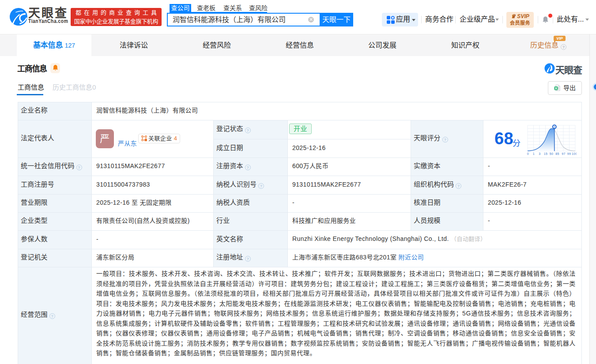  Describe the element at coordinates (534, 154) in the screenshot. I see `svg-text: 1` at that location.